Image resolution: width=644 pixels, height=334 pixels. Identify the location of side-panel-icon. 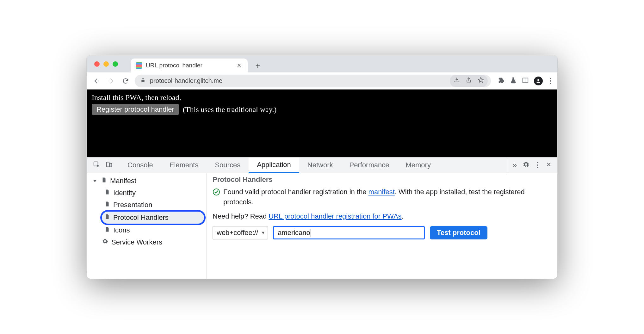
(525, 81).